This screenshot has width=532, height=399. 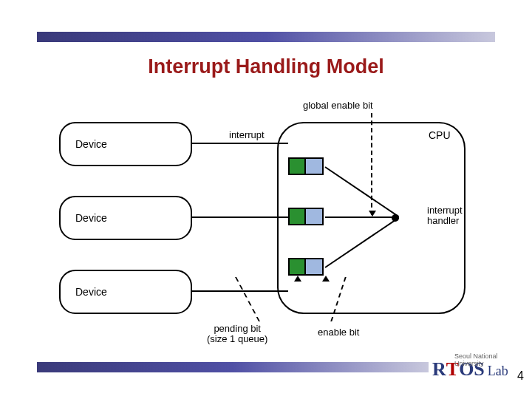 I want to click on interrupt-handler-label-line1: interrupt, so click(x=445, y=210).